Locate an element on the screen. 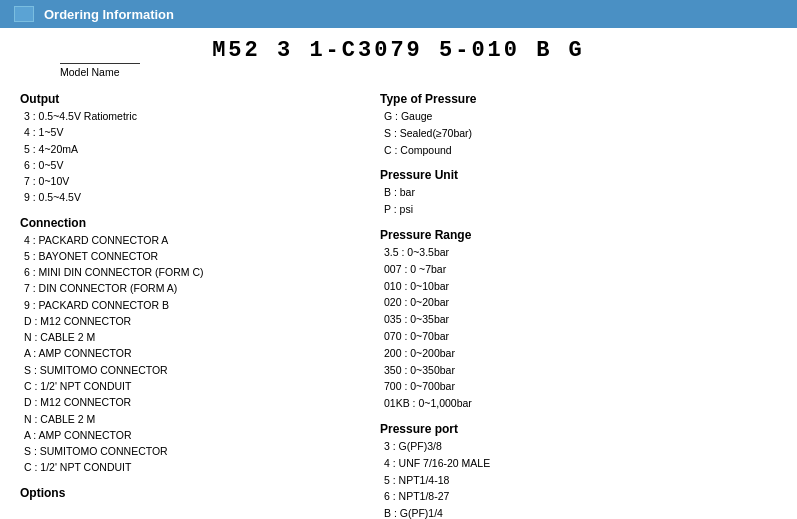 The height and width of the screenshot is (519, 797). tp-item-2: C : Compound is located at coordinates (580, 150).